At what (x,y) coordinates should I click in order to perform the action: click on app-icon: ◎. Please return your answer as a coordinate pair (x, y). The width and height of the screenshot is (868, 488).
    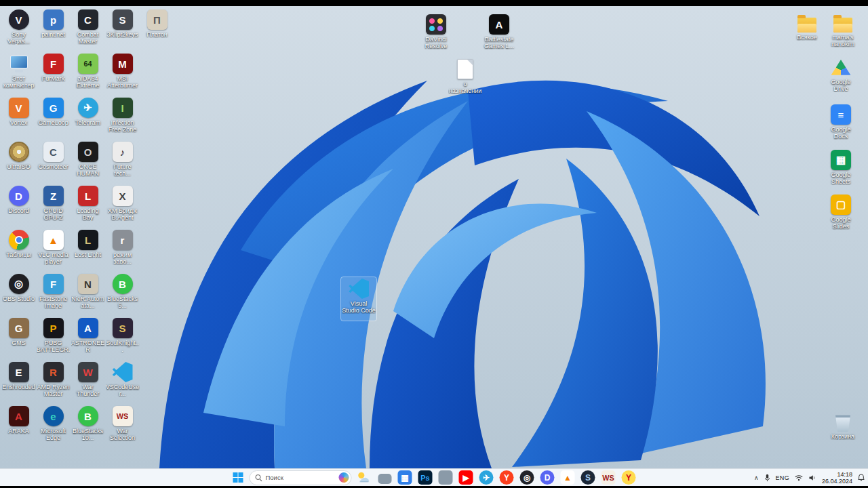
    Looking at the image, I should click on (19, 284).